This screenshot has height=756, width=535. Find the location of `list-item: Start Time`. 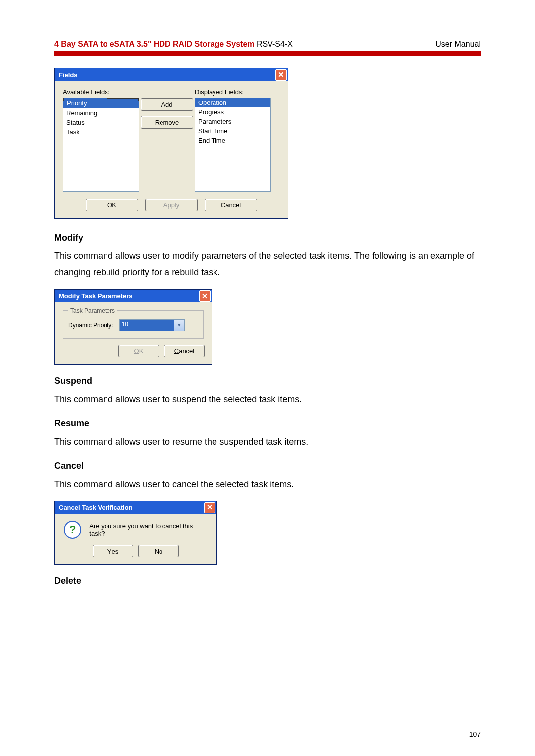

list-item: Start Time is located at coordinates (233, 131).